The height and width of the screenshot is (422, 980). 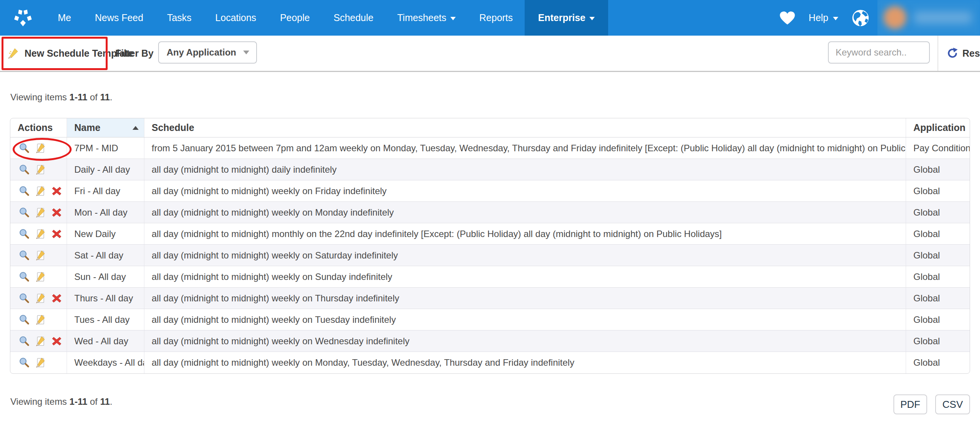 What do you see at coordinates (119, 18) in the screenshot?
I see `nav-item-news-feed: News Feed` at bounding box center [119, 18].